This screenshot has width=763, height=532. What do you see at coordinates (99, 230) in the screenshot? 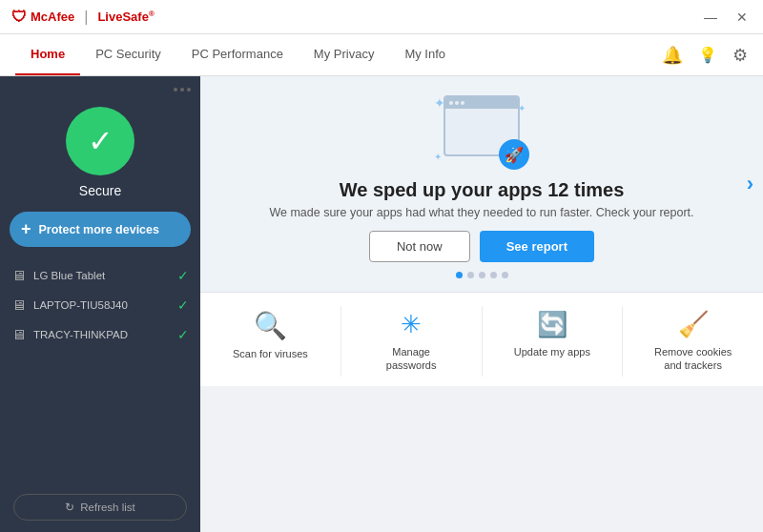
I see `protect-btn-label: Protect more devices` at bounding box center [99, 230].